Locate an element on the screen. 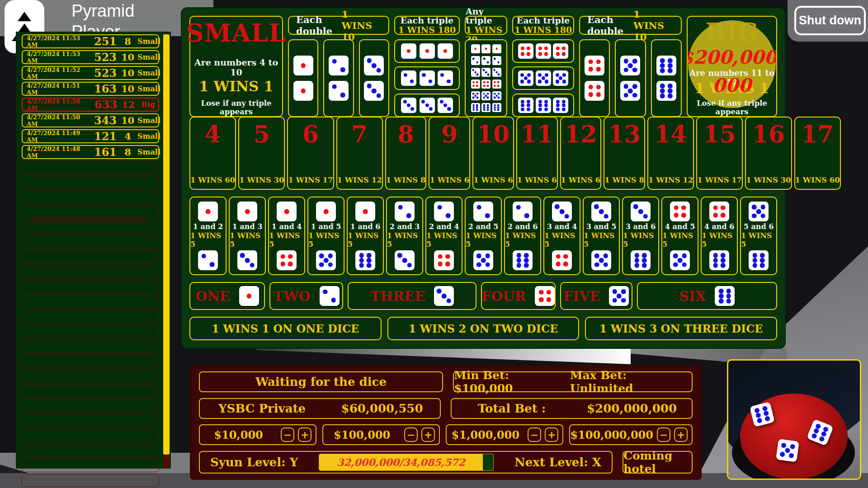 The image size is (868, 488). bet-single-six: SIX is located at coordinates (707, 296).